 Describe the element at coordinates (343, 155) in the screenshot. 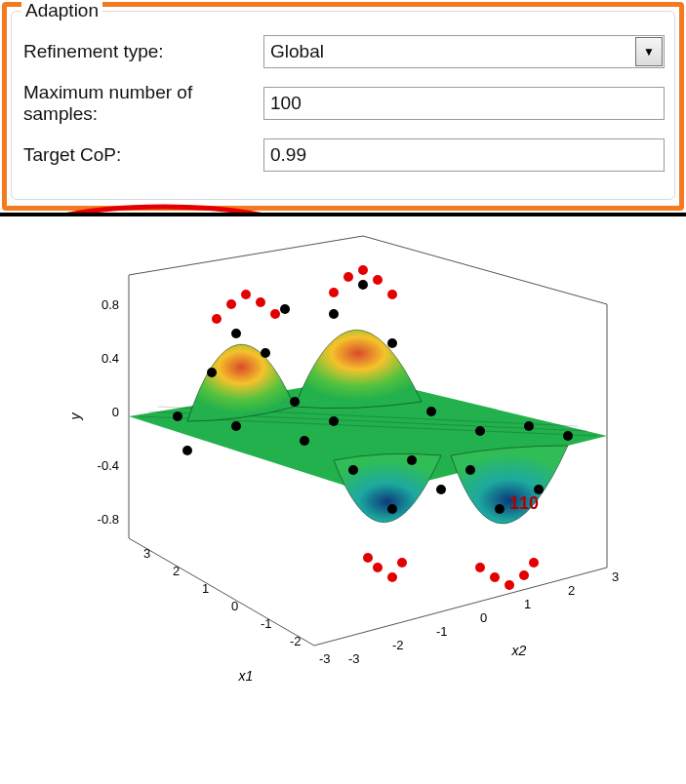

I see `row-target-cop: Target CoP:` at that location.